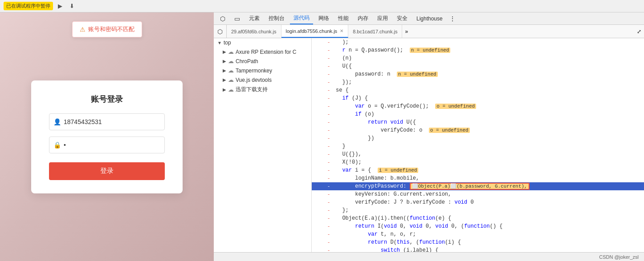 The image size is (644, 261). Describe the element at coordinates (363, 19) in the screenshot. I see `nav-memory: 内存` at that location.